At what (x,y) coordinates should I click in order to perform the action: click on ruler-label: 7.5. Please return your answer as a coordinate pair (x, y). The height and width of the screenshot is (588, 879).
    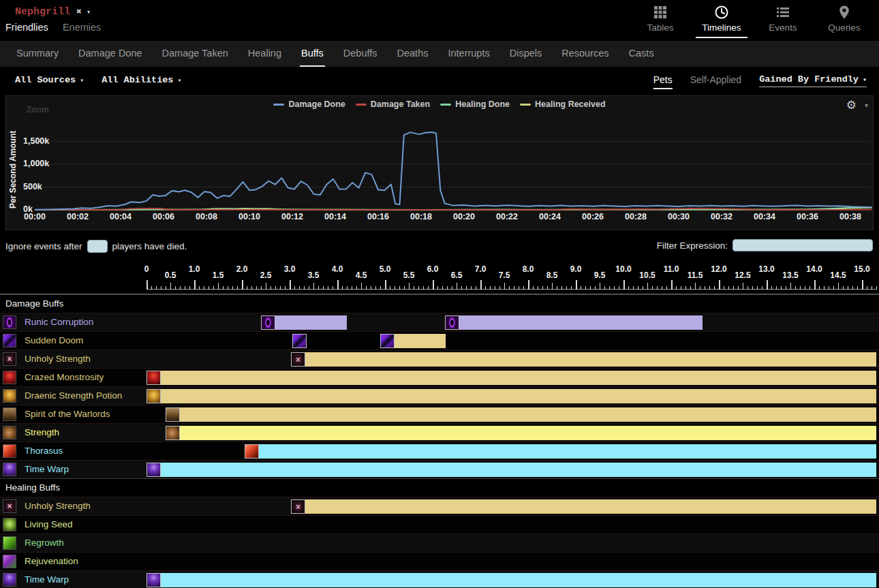
    Looking at the image, I should click on (504, 275).